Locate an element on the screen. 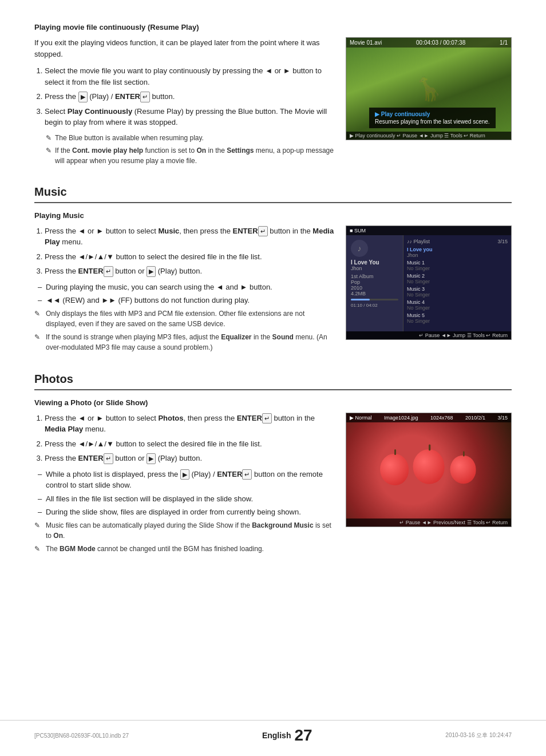 The width and height of the screenshot is (546, 756). photos-step-2: Press the ◄/►/▲/▼ button to select the d… is located at coordinates (189, 444).